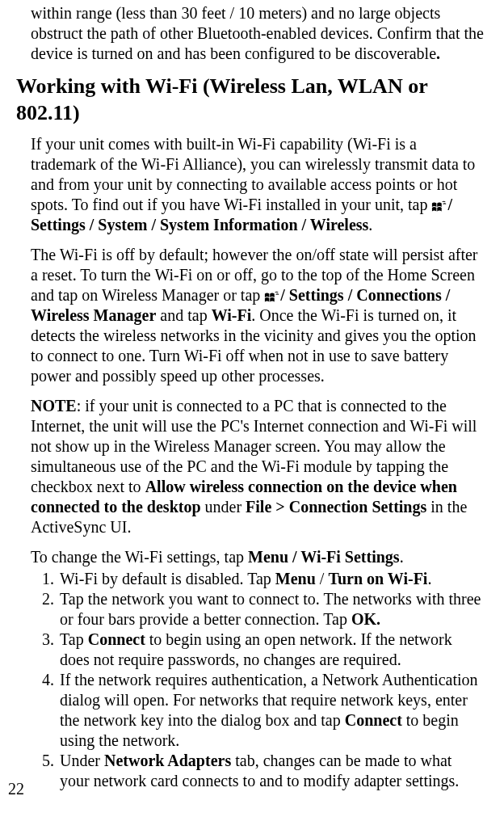 The height and width of the screenshot is (817, 504). I want to click on intro-period: ., so click(438, 53).